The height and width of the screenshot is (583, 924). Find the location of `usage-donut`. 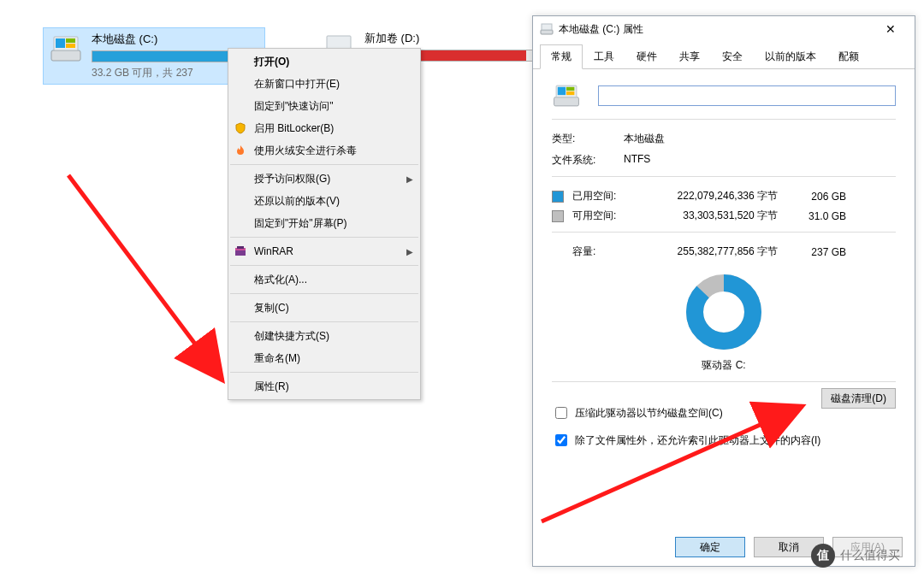

usage-donut is located at coordinates (724, 312).